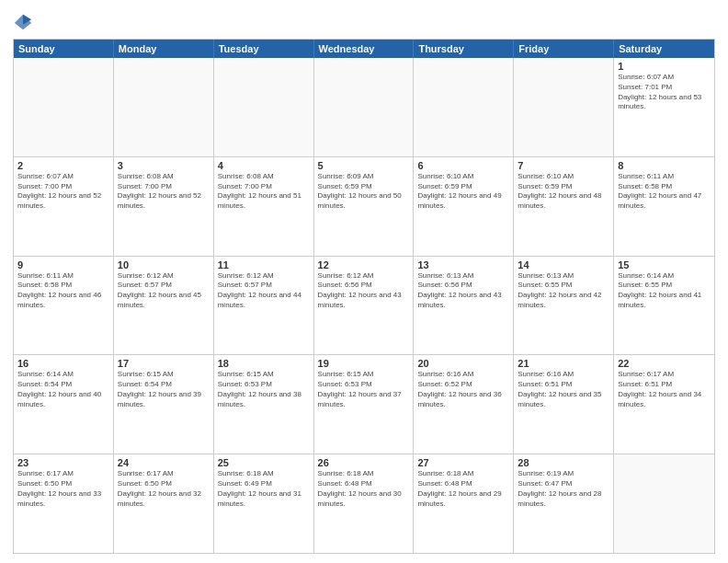  What do you see at coordinates (664, 305) in the screenshot?
I see `calendar-cell: 15Sunrise: 6:14 AM Sunset: 6:55 PM Dayli…` at bounding box center [664, 305].